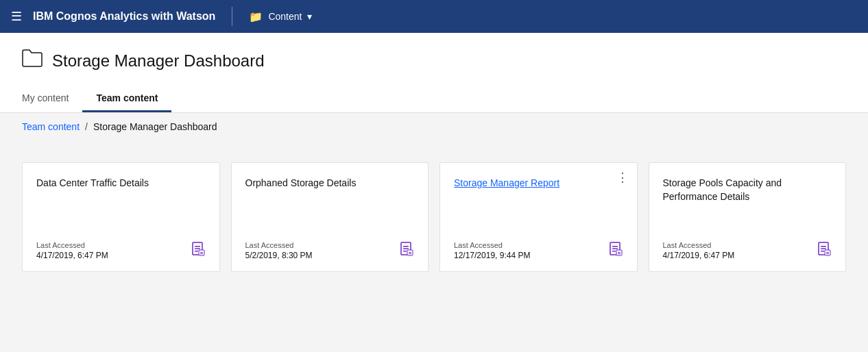 The height and width of the screenshot is (352, 868). I want to click on card-orphaned-storage: Orphaned Storage Details Last Accessed 5…, so click(330, 217).